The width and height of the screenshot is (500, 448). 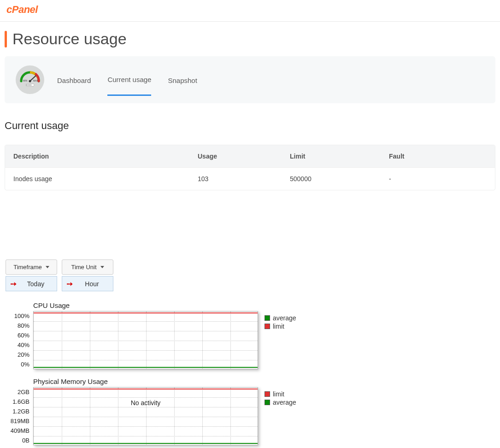 What do you see at coordinates (92, 284) in the screenshot?
I see `timeunit-value: Hour` at bounding box center [92, 284].